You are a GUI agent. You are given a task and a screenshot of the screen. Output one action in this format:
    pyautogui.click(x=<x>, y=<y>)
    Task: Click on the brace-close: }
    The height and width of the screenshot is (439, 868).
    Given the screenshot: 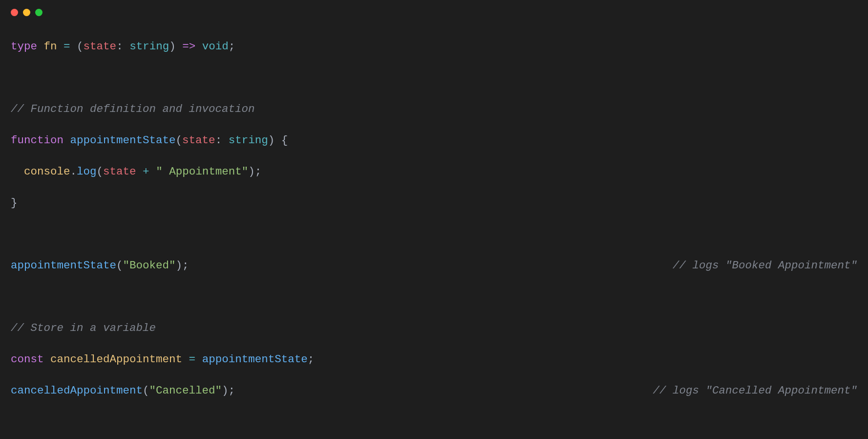 What is the action you would take?
    pyautogui.click(x=14, y=203)
    